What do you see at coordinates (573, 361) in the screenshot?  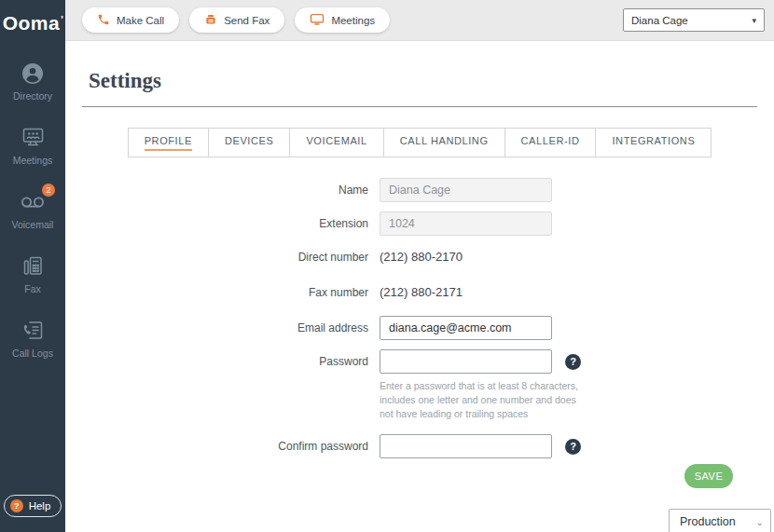 I see `password-help-icon: ?` at bounding box center [573, 361].